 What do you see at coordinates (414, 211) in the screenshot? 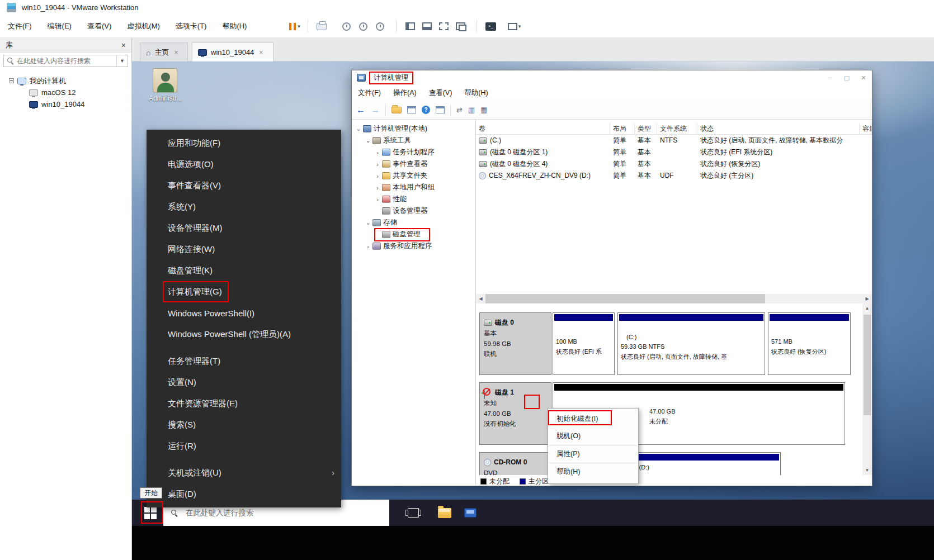
I see `tree-node-device-manager: 设备管理器` at bounding box center [414, 211].